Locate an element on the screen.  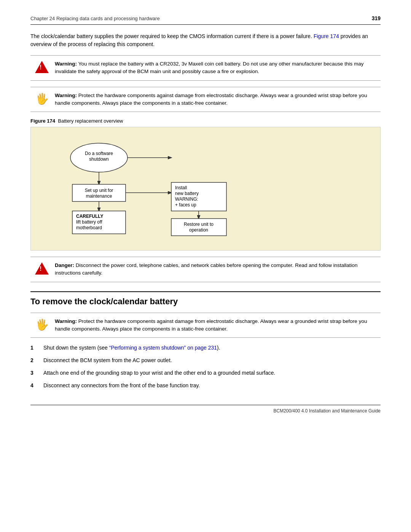
danger-text: Danger: Disconnect the power cord, telep… is located at coordinates (216, 270).